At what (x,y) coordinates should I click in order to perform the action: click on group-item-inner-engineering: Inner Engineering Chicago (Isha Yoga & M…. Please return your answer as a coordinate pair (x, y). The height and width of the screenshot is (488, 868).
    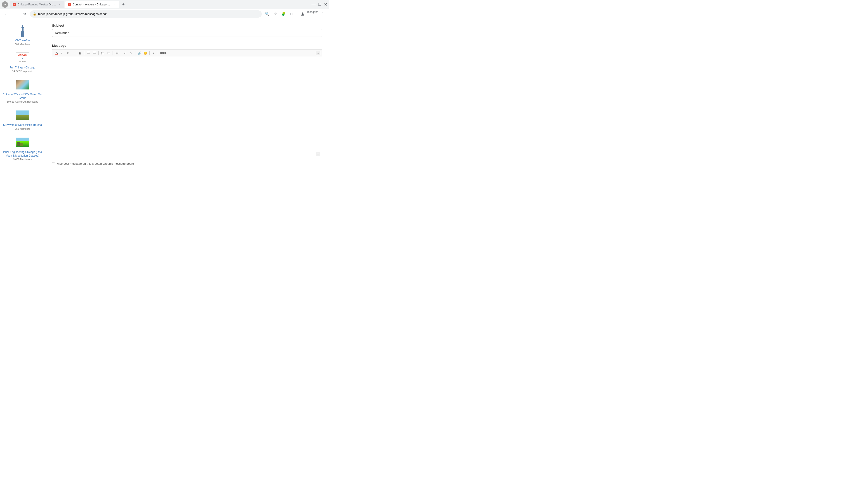
    Looking at the image, I should click on (22, 148).